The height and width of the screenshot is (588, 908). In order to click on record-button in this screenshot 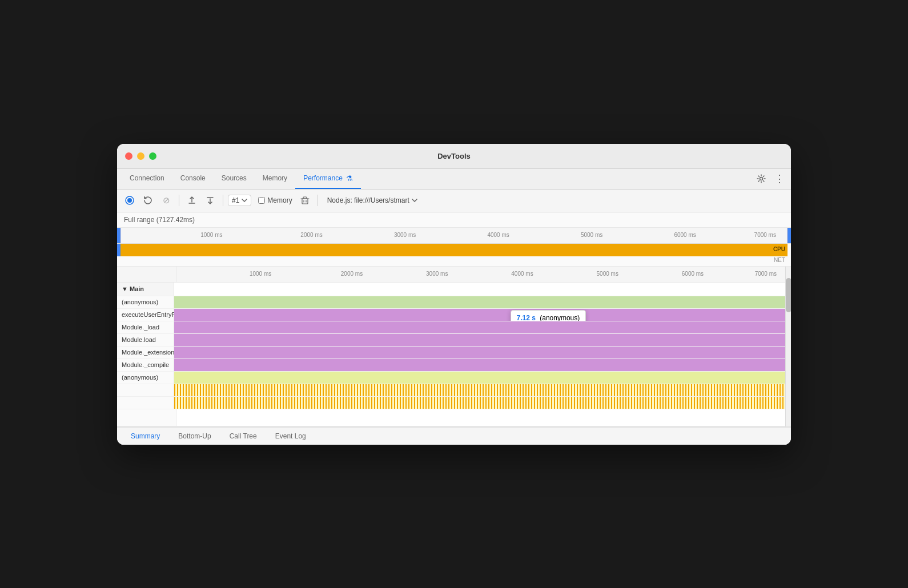, I will do `click(130, 200)`.